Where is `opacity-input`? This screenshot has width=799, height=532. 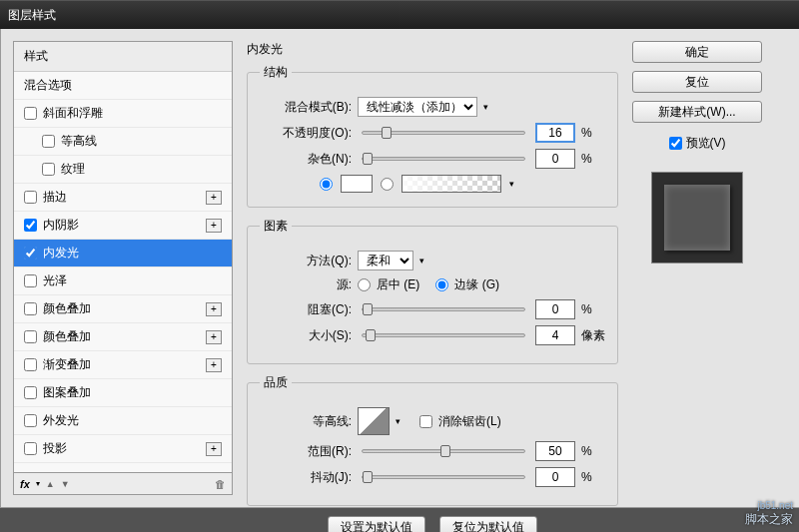 opacity-input is located at coordinates (555, 133).